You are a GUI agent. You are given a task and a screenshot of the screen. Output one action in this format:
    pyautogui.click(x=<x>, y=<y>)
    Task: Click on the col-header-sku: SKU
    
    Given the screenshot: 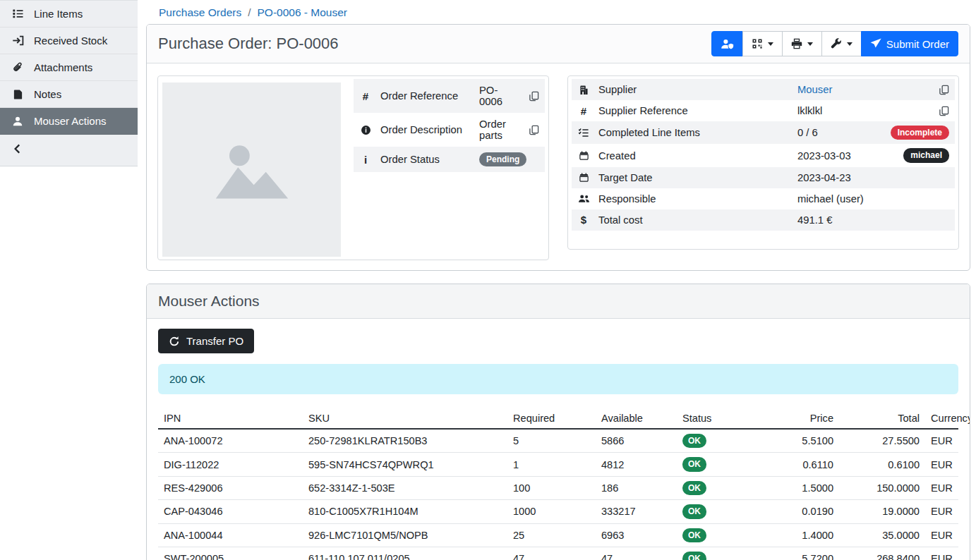 What is the action you would take?
    pyautogui.click(x=405, y=419)
    